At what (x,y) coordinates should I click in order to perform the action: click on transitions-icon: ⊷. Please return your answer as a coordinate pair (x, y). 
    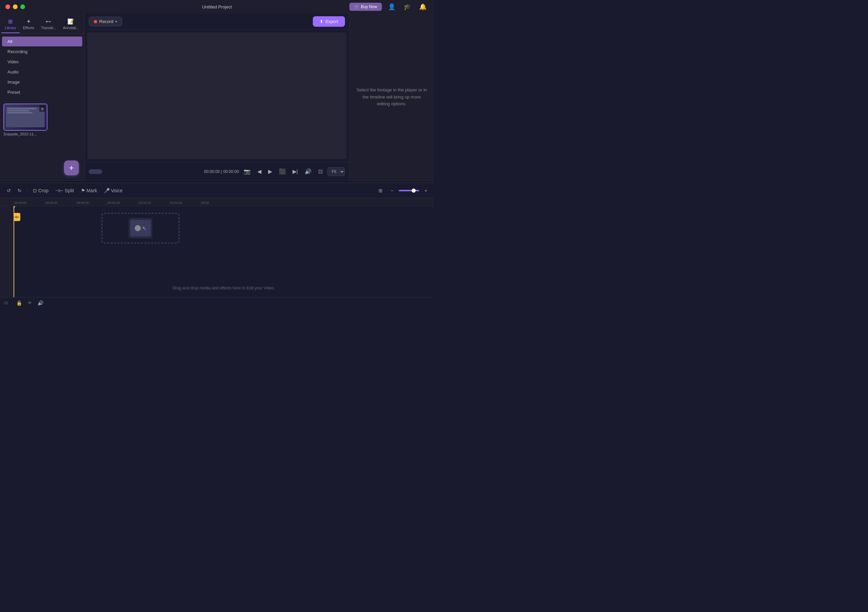
    Looking at the image, I should click on (48, 21).